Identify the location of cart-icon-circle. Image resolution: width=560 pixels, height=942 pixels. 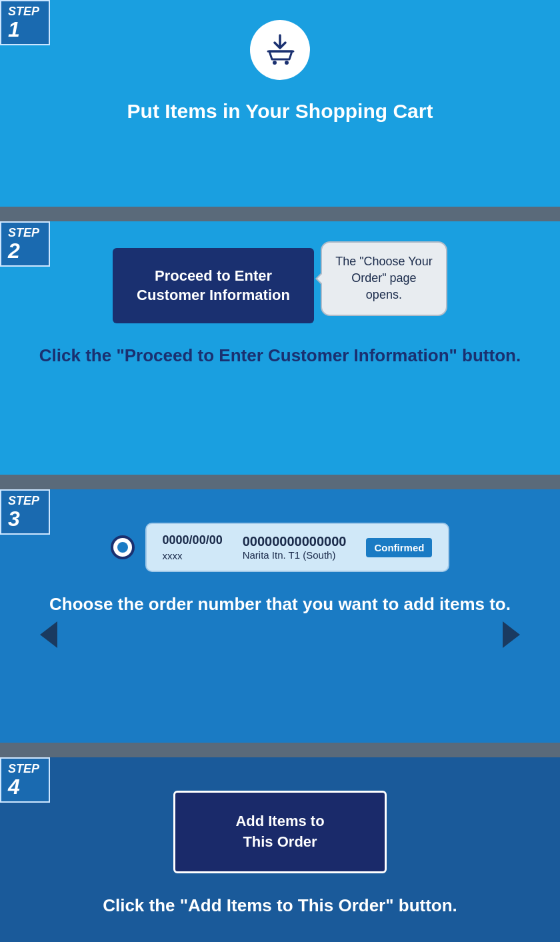
(280, 50).